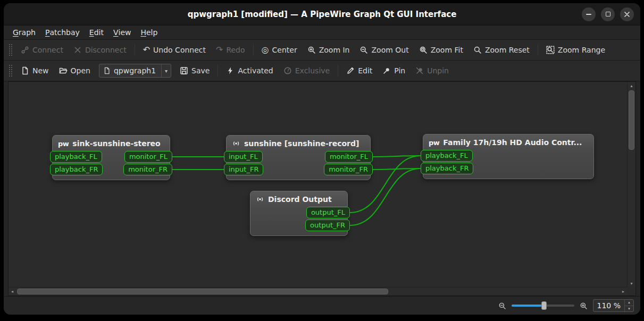 The image size is (644, 321). Describe the element at coordinates (24, 32) in the screenshot. I see `menu-graph: Graph` at that location.